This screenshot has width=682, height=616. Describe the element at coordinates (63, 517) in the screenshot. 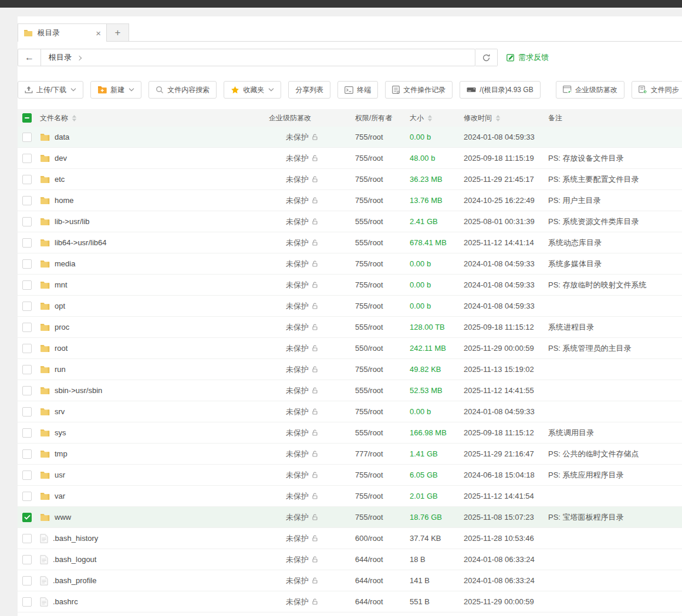

I see `file-name: www` at that location.